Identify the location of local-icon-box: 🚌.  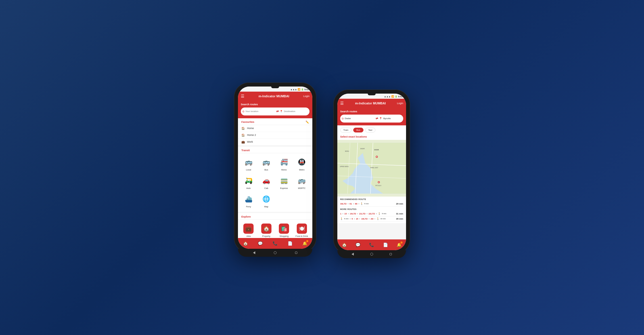
(248, 162).